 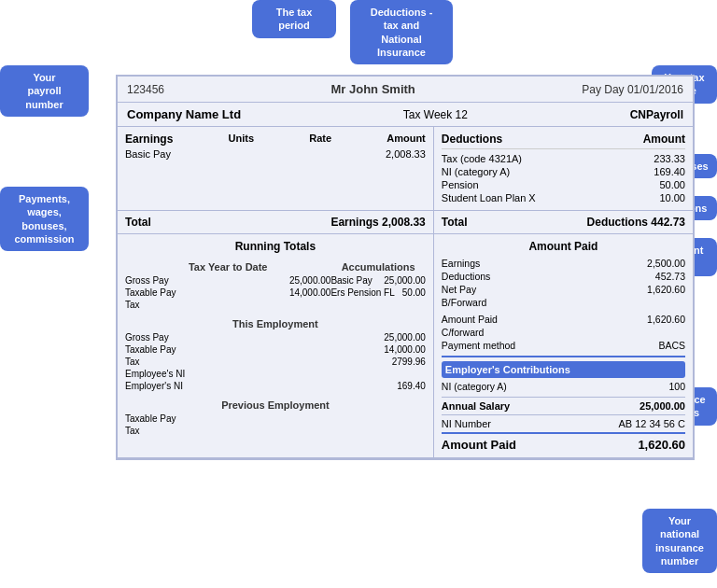 I want to click on ec-ni: NI (category A) 100, so click(x=564, y=386).